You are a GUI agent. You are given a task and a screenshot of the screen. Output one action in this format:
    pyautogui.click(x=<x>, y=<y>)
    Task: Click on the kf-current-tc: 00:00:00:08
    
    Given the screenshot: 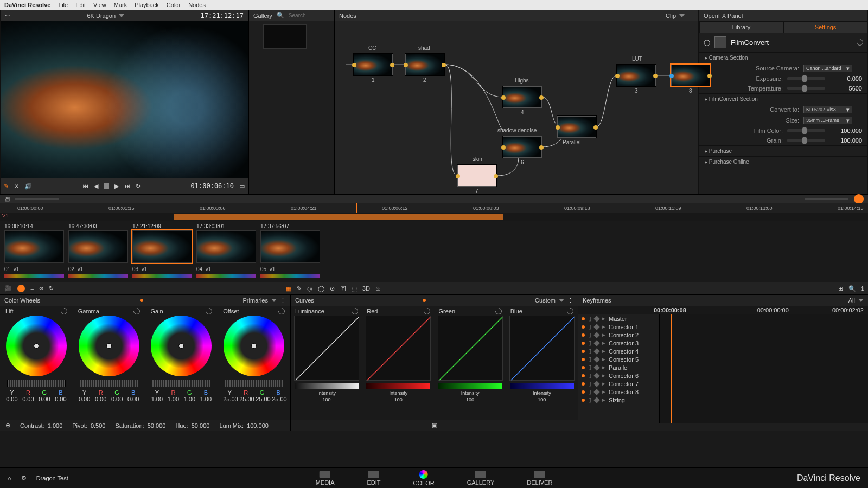 What is the action you would take?
    pyautogui.click(x=670, y=310)
    